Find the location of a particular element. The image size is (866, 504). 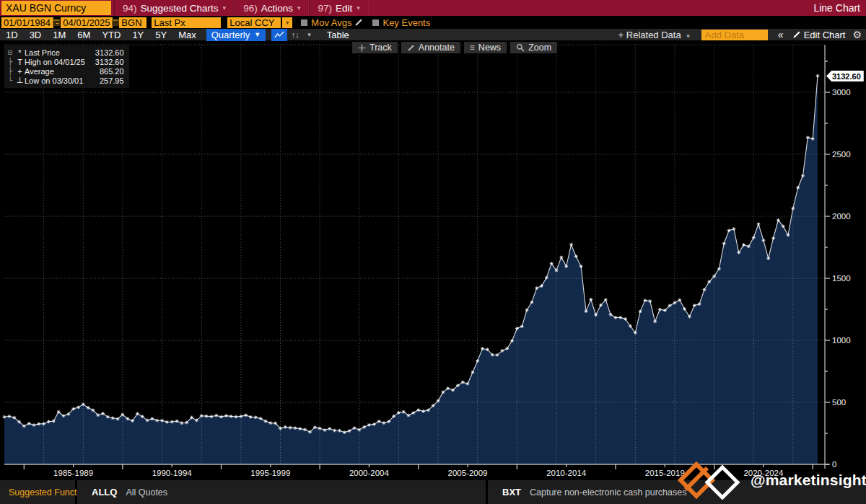

pencil-icon is located at coordinates (359, 22).